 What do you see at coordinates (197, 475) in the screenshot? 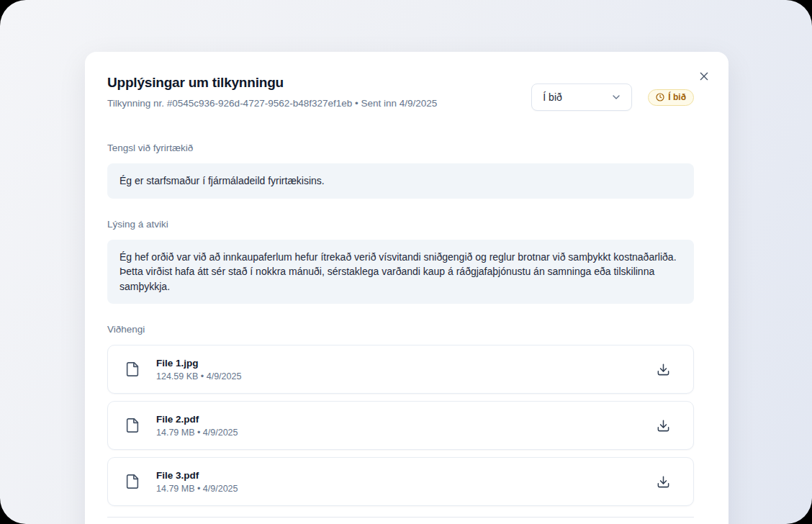
I see `file-name: File 3.pdf` at bounding box center [197, 475].